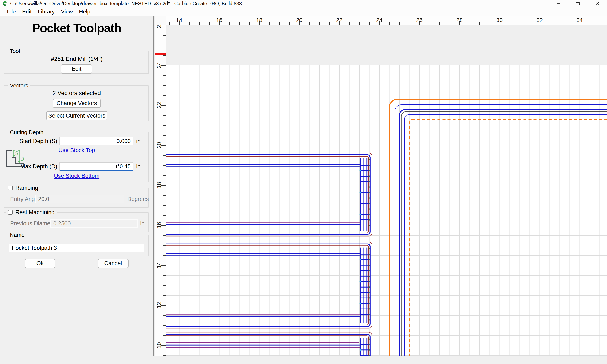  What do you see at coordinates (10, 212) in the screenshot?
I see `rest-machining-checkbox` at bounding box center [10, 212].